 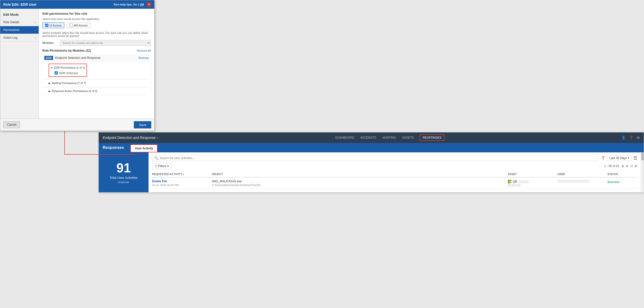 What do you see at coordinates (158, 138) in the screenshot?
I see `edr-title-dropdown-icon: ▾` at bounding box center [158, 138].